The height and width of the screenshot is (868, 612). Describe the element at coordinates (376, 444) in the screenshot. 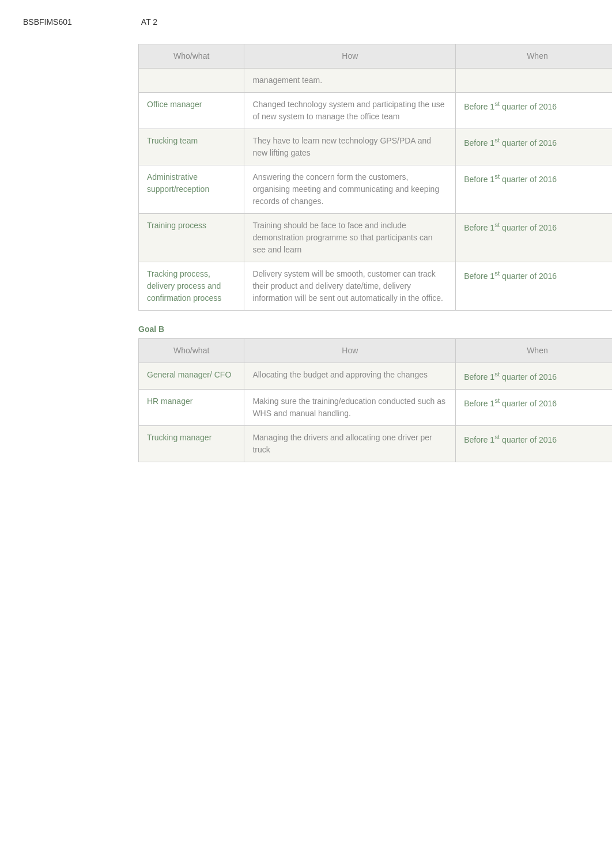

I see `table-row: Trucking managerManaging the drivers and…` at that location.